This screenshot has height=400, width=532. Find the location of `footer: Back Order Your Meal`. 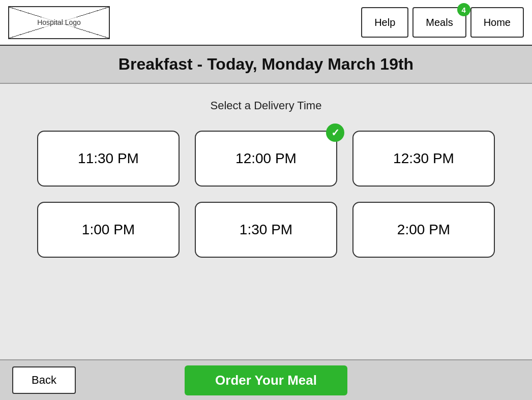

footer: Back Order Your Meal is located at coordinates (266, 380).